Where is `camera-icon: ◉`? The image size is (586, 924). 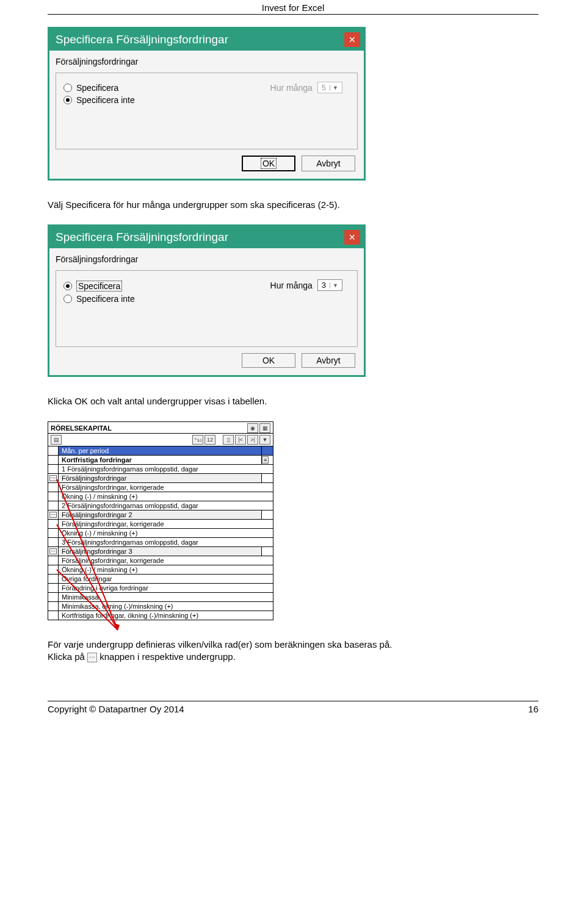
camera-icon: ◉ is located at coordinates (253, 428).